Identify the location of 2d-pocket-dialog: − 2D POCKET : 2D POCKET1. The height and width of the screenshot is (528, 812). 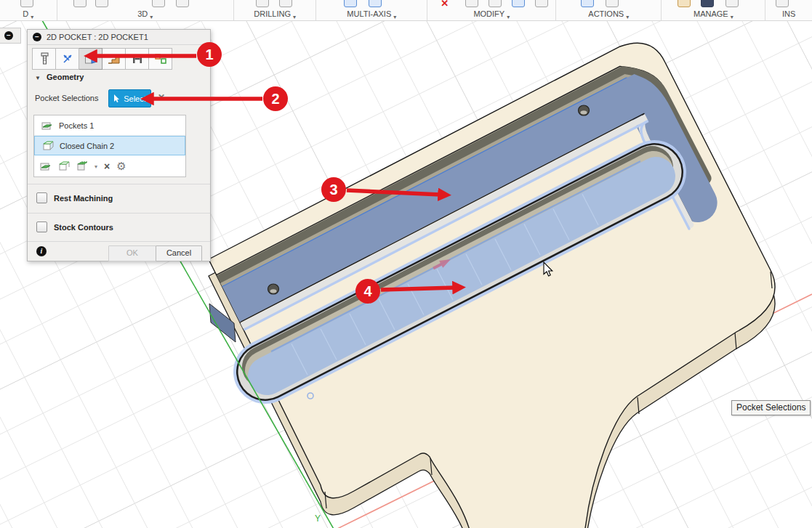
(119, 145).